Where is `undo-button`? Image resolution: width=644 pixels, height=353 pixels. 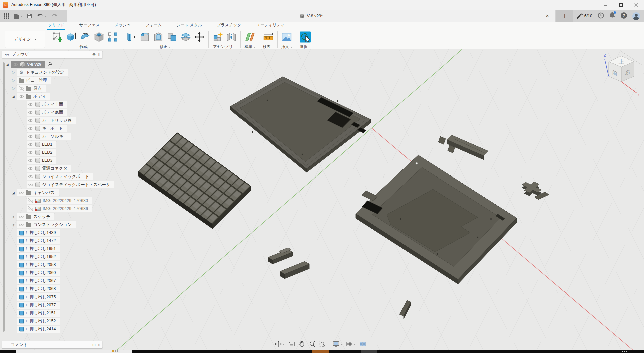 undo-button is located at coordinates (42, 16).